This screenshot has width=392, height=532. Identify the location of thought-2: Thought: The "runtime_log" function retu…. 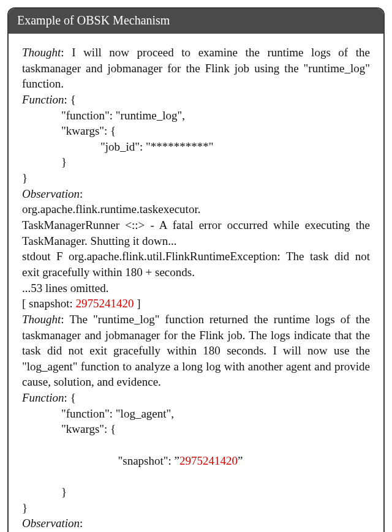
(196, 351).